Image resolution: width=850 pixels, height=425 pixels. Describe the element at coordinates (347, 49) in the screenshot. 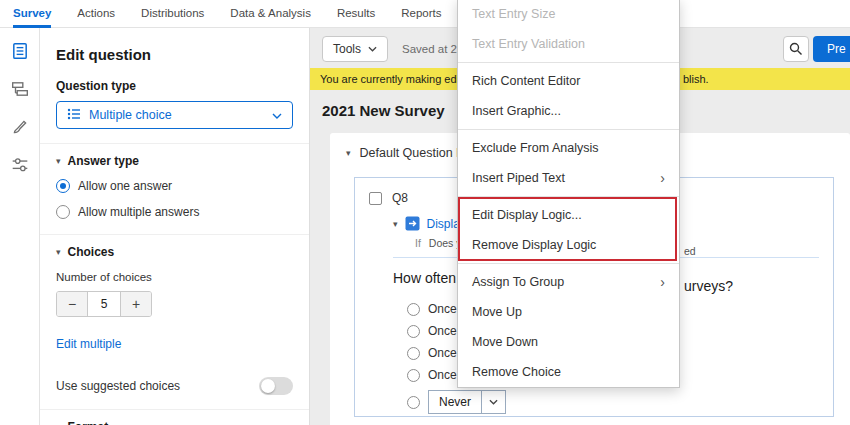

I see `tools-label: Tools` at that location.